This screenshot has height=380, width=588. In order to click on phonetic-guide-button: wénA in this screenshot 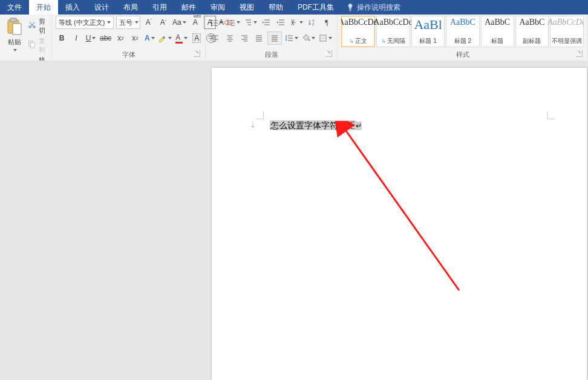, I will do `click(195, 22)`.